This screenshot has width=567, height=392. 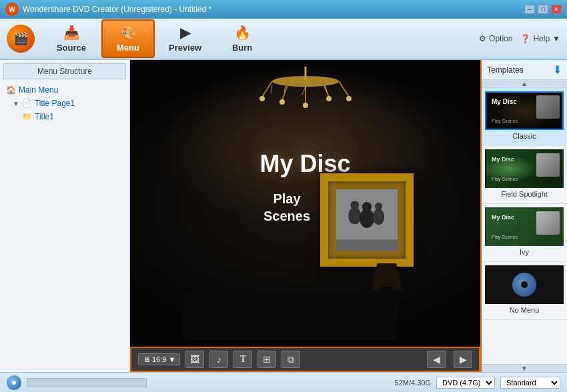 I want to click on burn-label: Burn, so click(x=242, y=48).